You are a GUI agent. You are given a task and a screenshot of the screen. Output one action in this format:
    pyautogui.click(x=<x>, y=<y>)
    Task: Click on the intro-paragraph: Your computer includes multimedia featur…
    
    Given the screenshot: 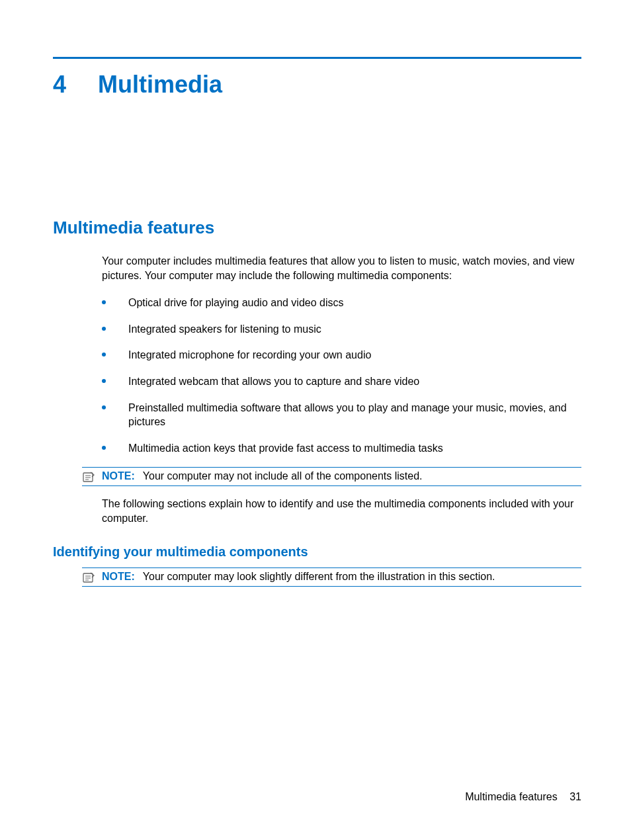 What is the action you would take?
    pyautogui.click(x=341, y=269)
    